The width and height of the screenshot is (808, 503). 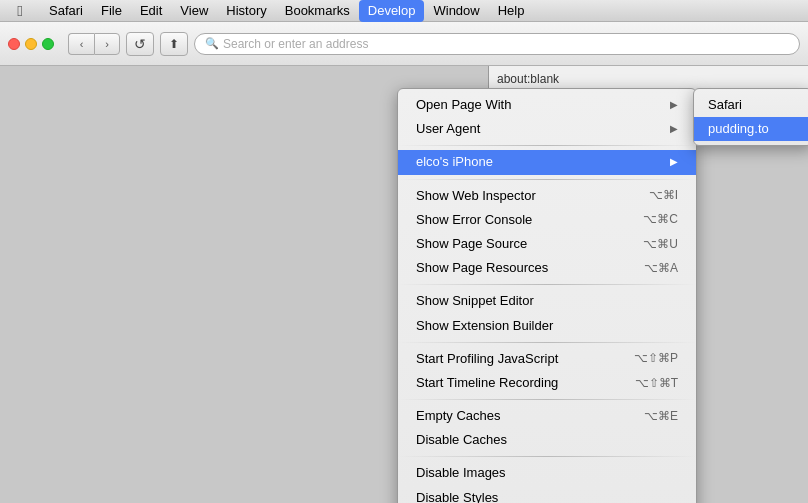 I want to click on menubar-item-file: File, so click(x=112, y=11).